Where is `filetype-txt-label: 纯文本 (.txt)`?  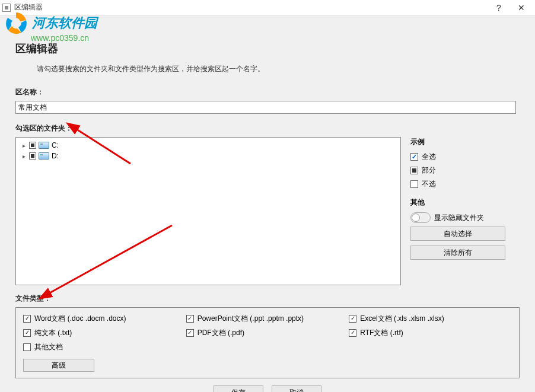
filetype-txt-label: 纯文本 (.txt) is located at coordinates (53, 333).